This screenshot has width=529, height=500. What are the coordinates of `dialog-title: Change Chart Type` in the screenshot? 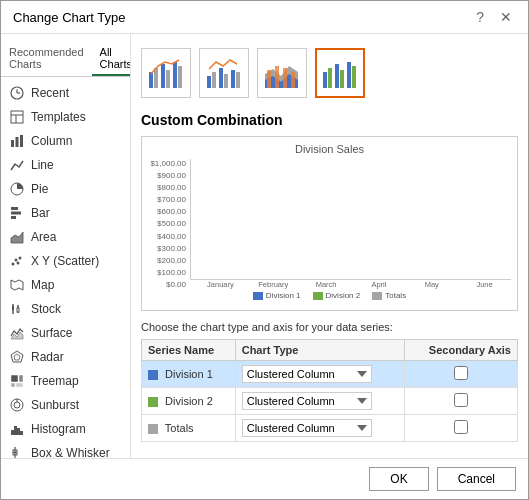 It's located at (70, 18).